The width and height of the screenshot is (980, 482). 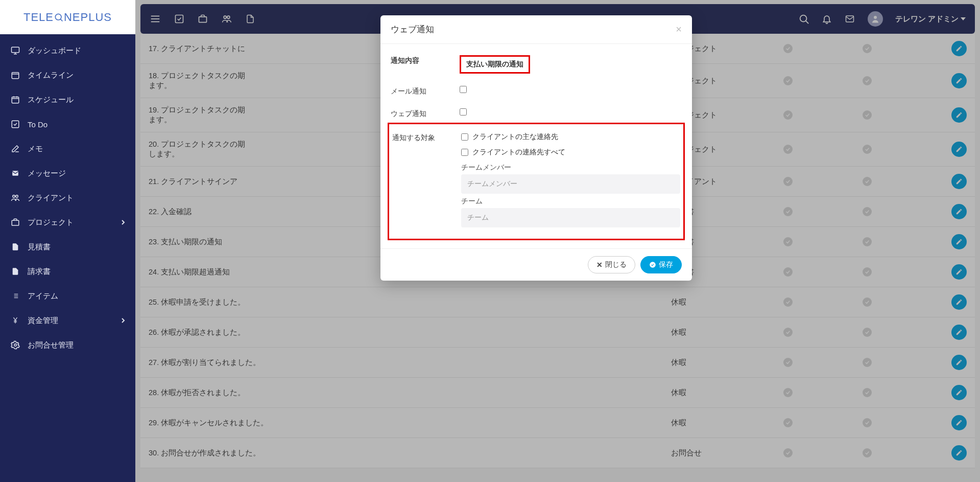 What do you see at coordinates (43, 321) in the screenshot?
I see `sidebar-item-label: 資金管理` at bounding box center [43, 321].